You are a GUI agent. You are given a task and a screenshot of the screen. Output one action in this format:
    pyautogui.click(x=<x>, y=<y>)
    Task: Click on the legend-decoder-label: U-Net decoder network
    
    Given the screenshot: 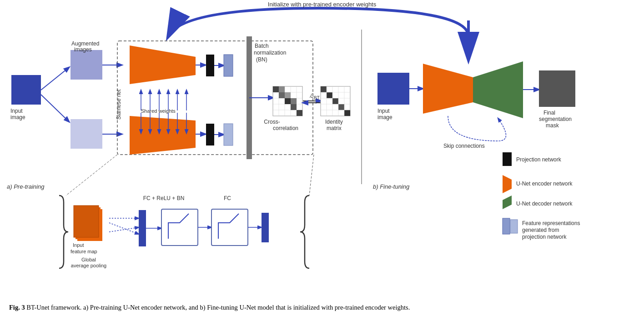 What is the action you would take?
    pyautogui.click(x=544, y=204)
    